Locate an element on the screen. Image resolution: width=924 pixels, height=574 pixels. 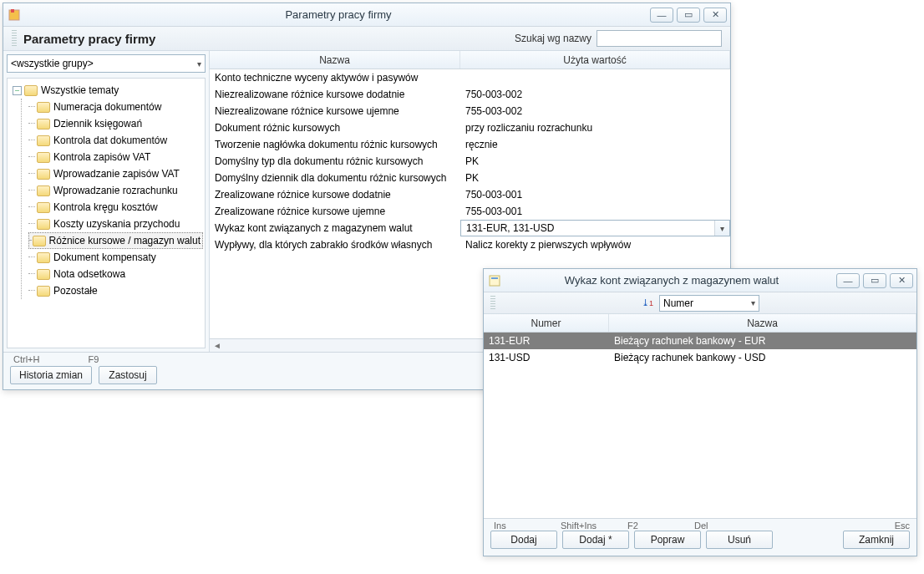
topic-tree: – Wszystkie tematy Numeracja dokumentówD… is located at coordinates (106, 213).